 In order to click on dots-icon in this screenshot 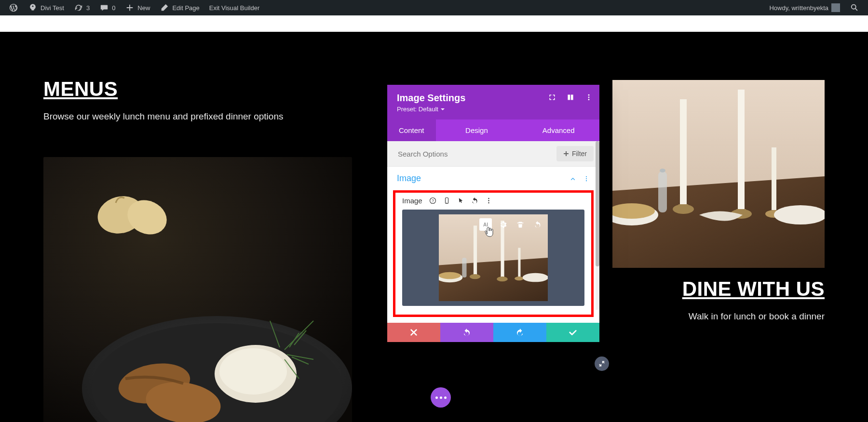, I will do `click(441, 398)`.